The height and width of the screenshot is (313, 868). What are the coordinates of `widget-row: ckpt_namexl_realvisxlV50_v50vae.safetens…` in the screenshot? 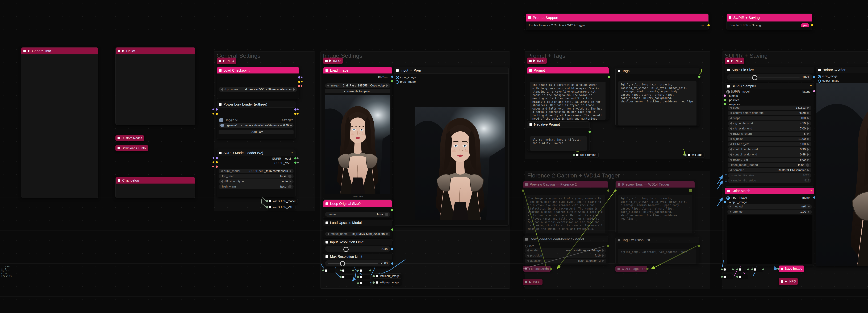 It's located at (258, 90).